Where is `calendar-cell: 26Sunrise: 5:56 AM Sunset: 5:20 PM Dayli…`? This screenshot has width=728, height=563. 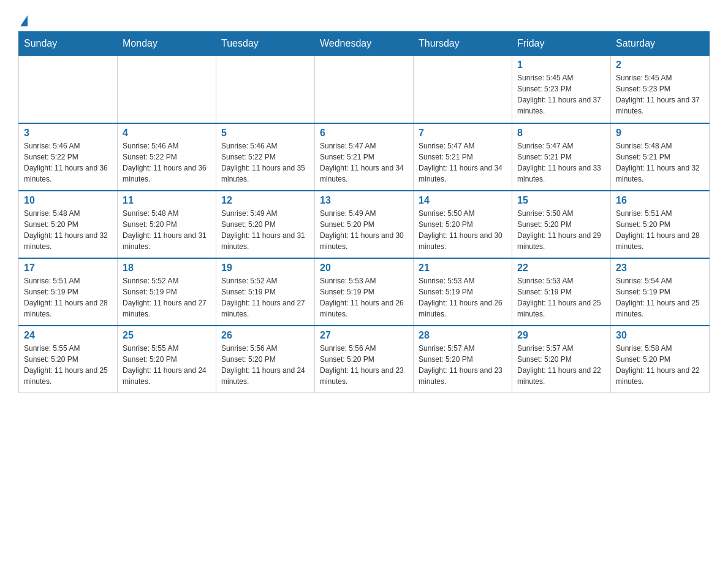
calendar-cell: 26Sunrise: 5:56 AM Sunset: 5:20 PM Dayli… is located at coordinates (266, 359).